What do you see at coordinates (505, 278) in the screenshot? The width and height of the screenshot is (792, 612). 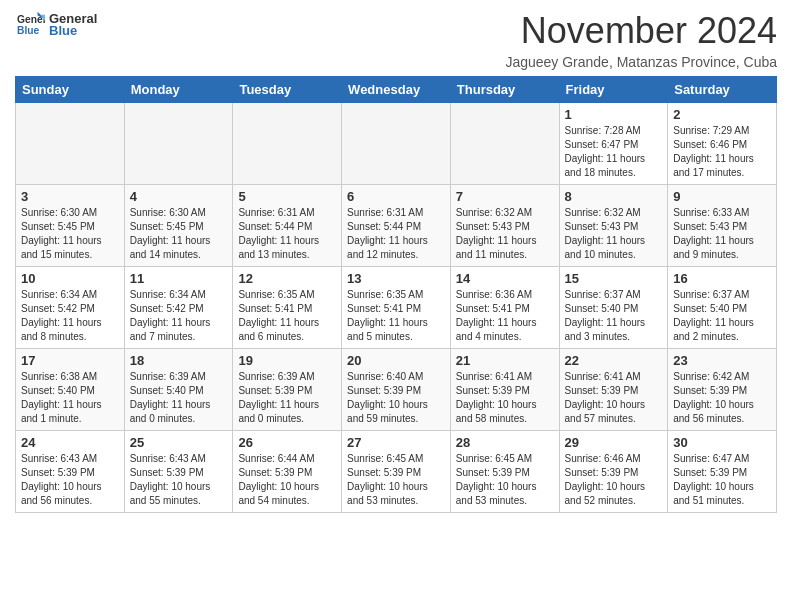 I see `day-number: 14` at bounding box center [505, 278].